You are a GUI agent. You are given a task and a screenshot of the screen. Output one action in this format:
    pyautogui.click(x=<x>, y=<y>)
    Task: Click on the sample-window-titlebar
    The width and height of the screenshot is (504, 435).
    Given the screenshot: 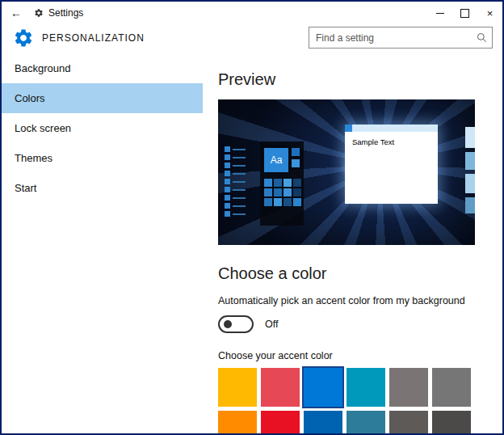 What is the action you would take?
    pyautogui.click(x=391, y=128)
    